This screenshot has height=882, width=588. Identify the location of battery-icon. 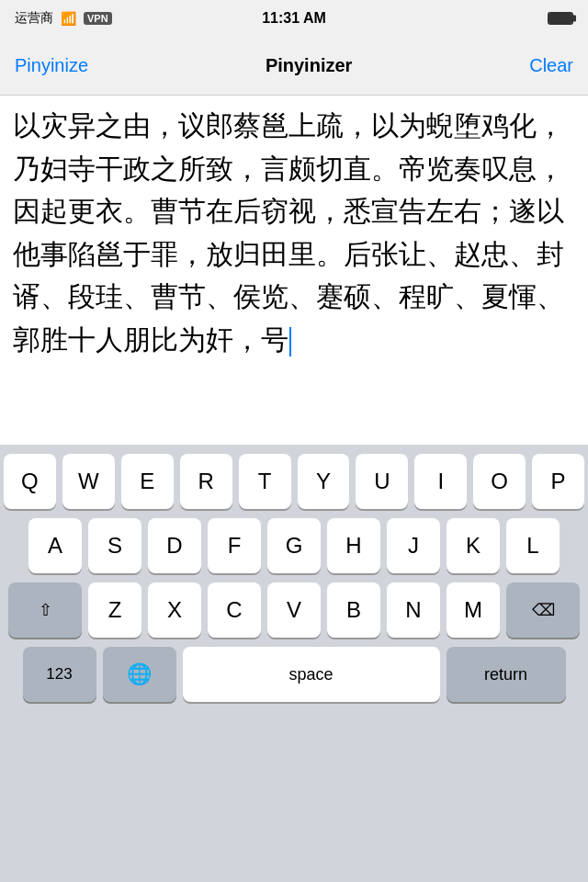
(560, 18).